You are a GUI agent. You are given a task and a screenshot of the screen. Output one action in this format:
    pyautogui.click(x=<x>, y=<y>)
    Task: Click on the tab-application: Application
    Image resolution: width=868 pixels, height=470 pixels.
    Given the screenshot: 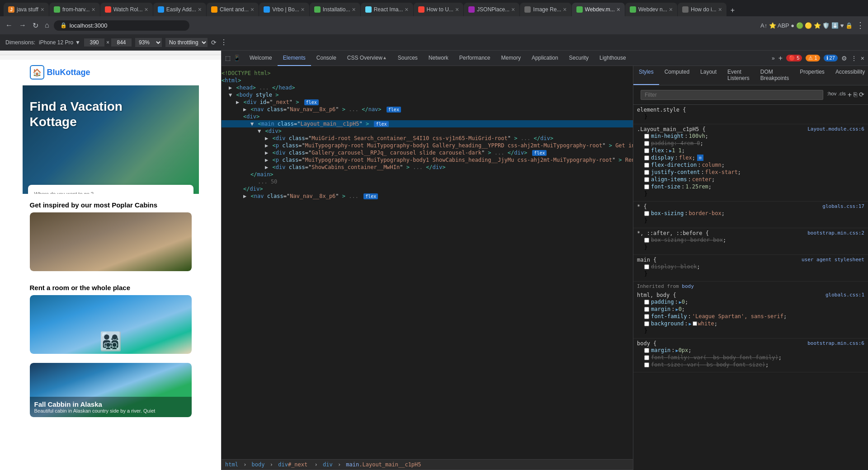 What is the action you would take?
    pyautogui.click(x=545, y=58)
    